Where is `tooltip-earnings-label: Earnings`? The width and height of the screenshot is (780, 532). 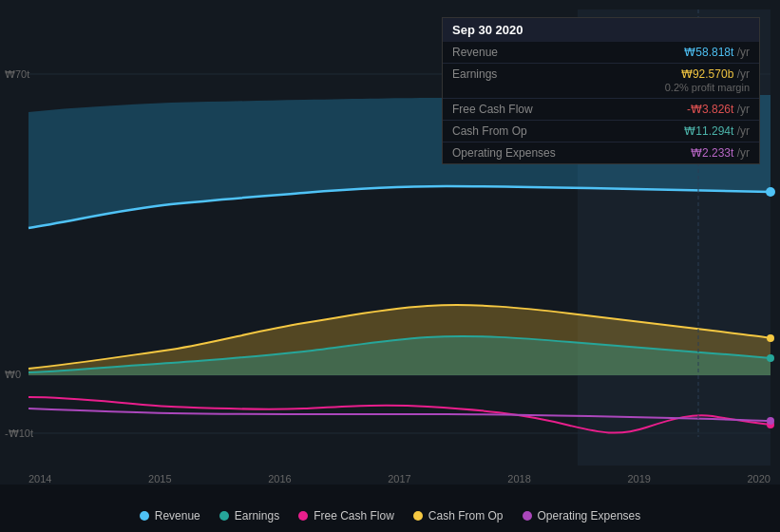 tooltip-earnings-label: Earnings is located at coordinates (475, 81).